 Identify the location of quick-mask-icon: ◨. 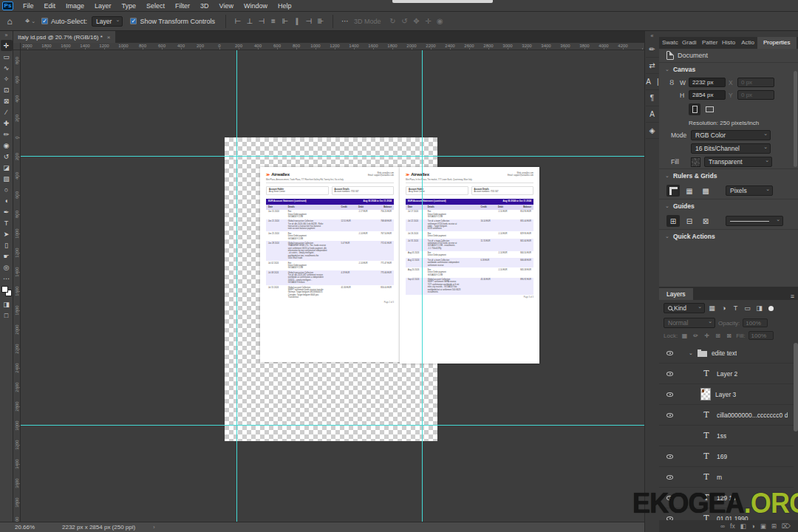
(7, 304).